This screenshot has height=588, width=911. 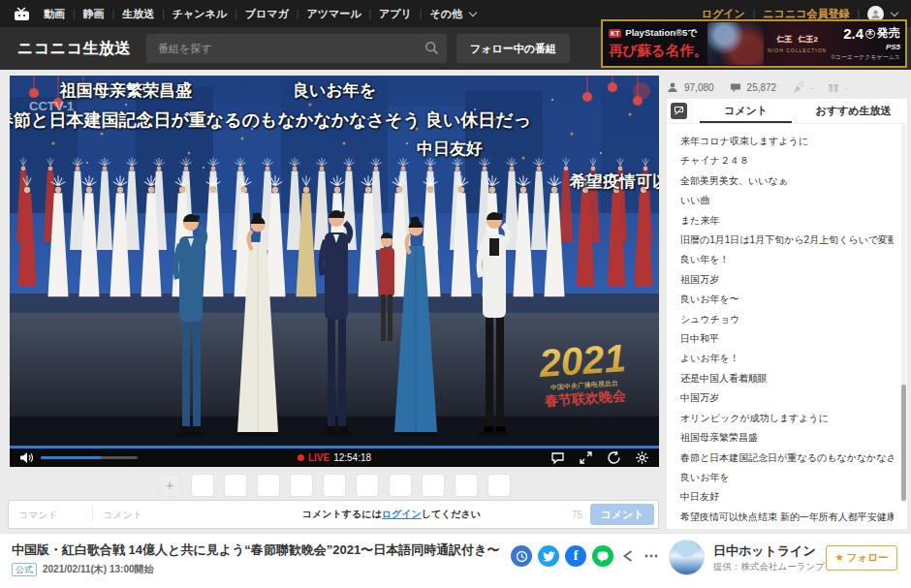 What do you see at coordinates (54, 14) in the screenshot?
I see `nav-video: 動画` at bounding box center [54, 14].